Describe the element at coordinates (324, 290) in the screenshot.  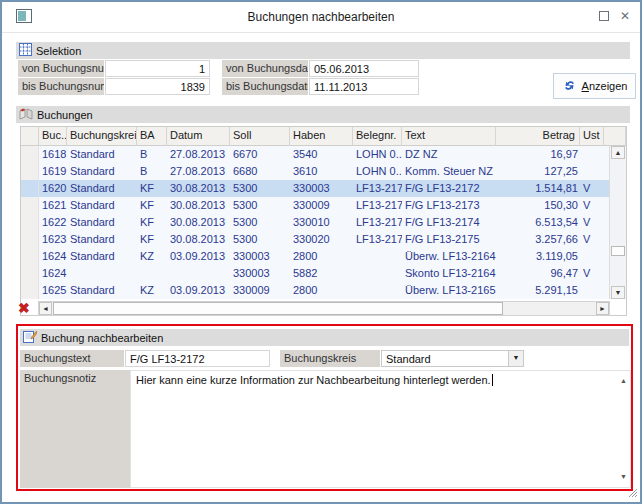
I see `table-row: 1625 Standard KZ 03.09.2013 330009 2800 …` at that location.